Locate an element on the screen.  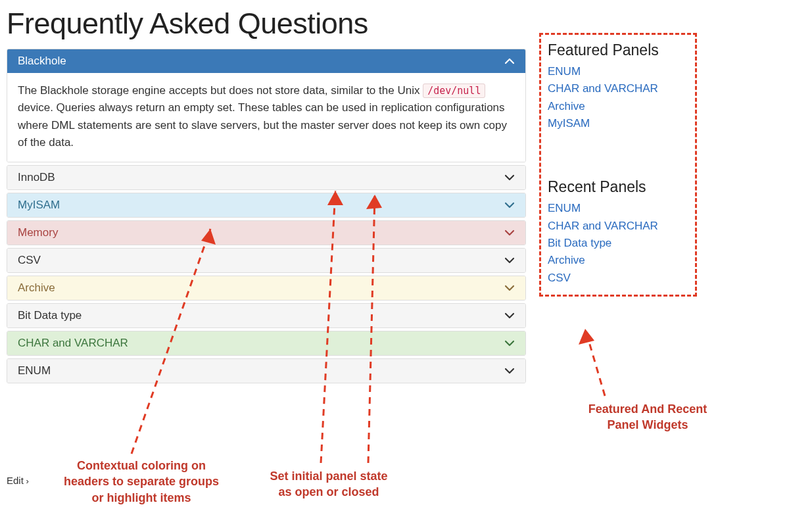
callout-panel-widgets: Featured And Recent Panel Widgets is located at coordinates (648, 417).